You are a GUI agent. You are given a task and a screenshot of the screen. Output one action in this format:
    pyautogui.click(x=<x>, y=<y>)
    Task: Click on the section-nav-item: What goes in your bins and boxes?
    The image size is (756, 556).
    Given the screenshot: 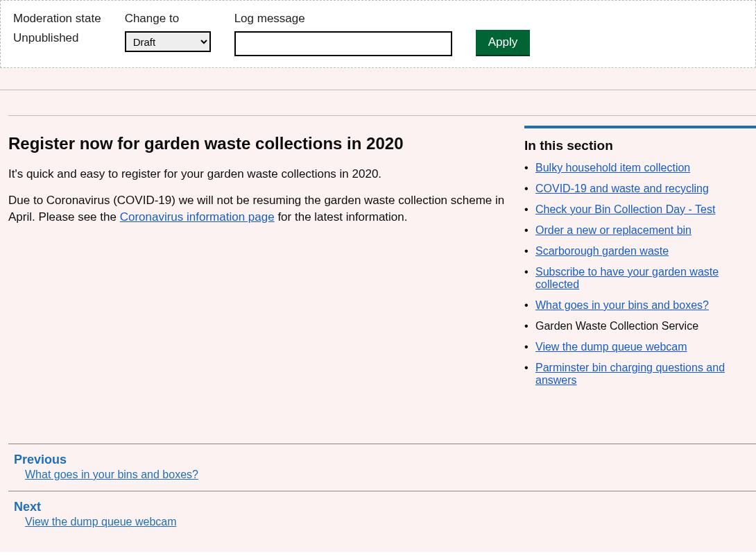 What is the action you would take?
    pyautogui.click(x=640, y=305)
    